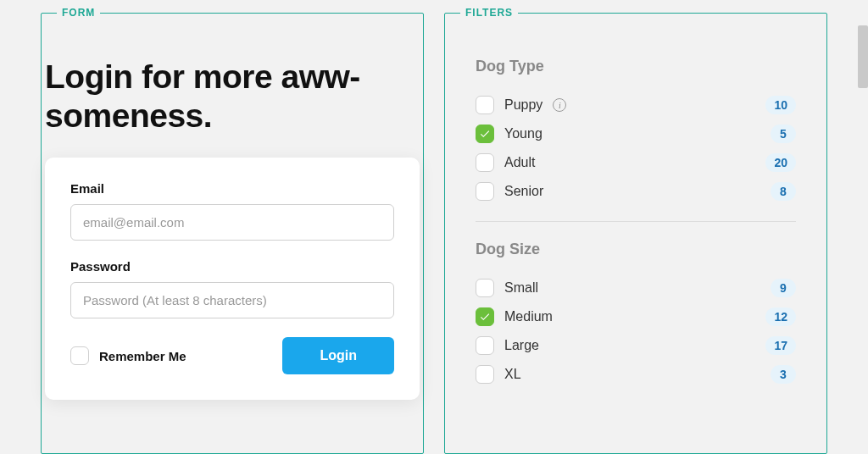 This screenshot has height=454, width=868. Describe the element at coordinates (781, 317) in the screenshot. I see `filter-count-badge: 12` at that location.